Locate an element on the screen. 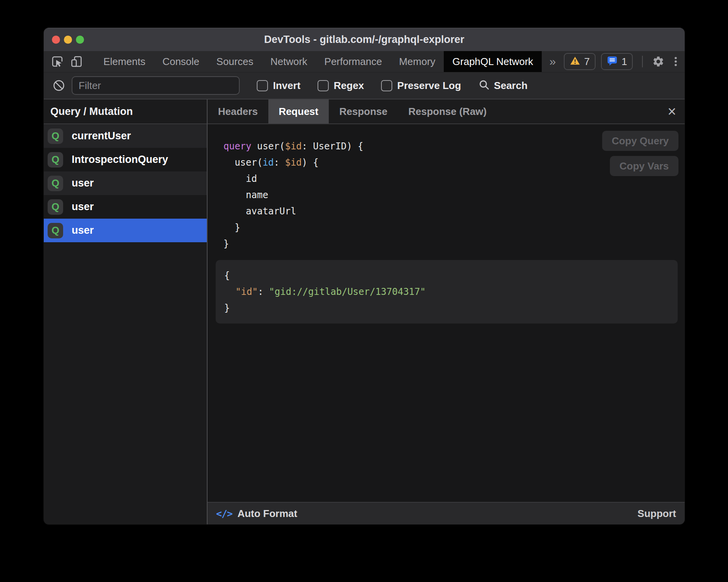  devtools-tab-performance: Performance is located at coordinates (353, 62).